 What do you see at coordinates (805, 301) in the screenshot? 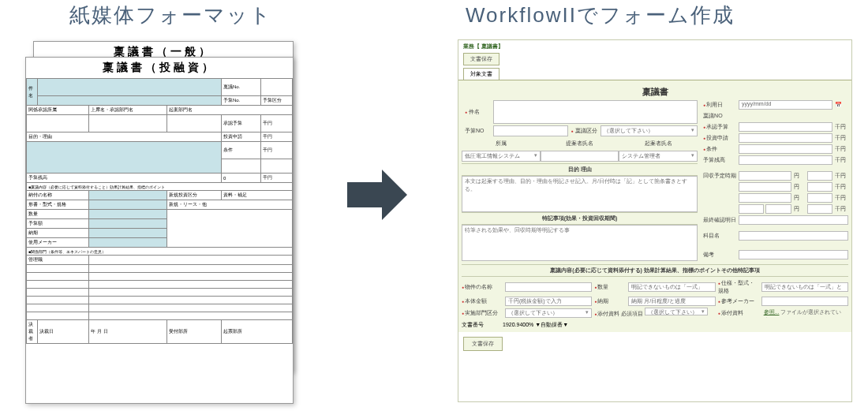
I see `input-maker` at bounding box center [805, 301].